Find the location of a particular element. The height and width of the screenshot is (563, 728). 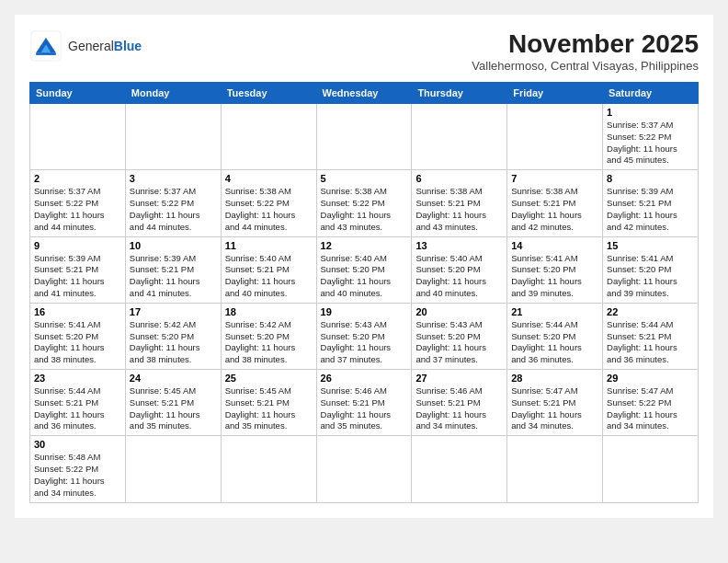

weekday-header-wednesday: Wednesday is located at coordinates (364, 94).